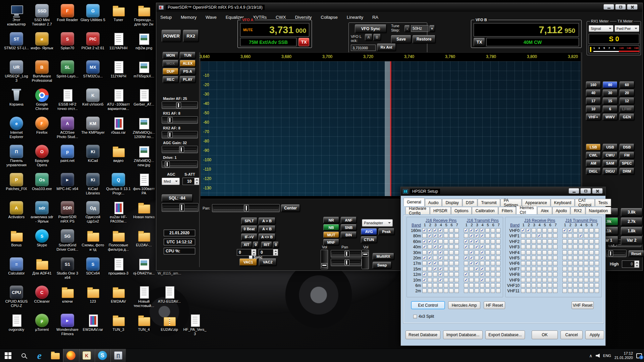  I want to click on desktop-icon: SSplan70, so click(67, 46).